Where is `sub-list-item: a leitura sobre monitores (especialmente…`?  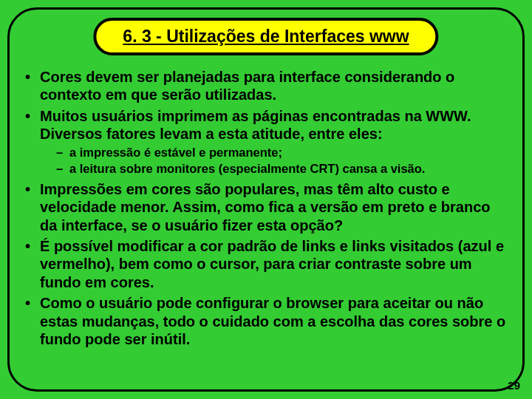 sub-list-item: a leitura sobre monitores (especialmente… is located at coordinates (276, 168).